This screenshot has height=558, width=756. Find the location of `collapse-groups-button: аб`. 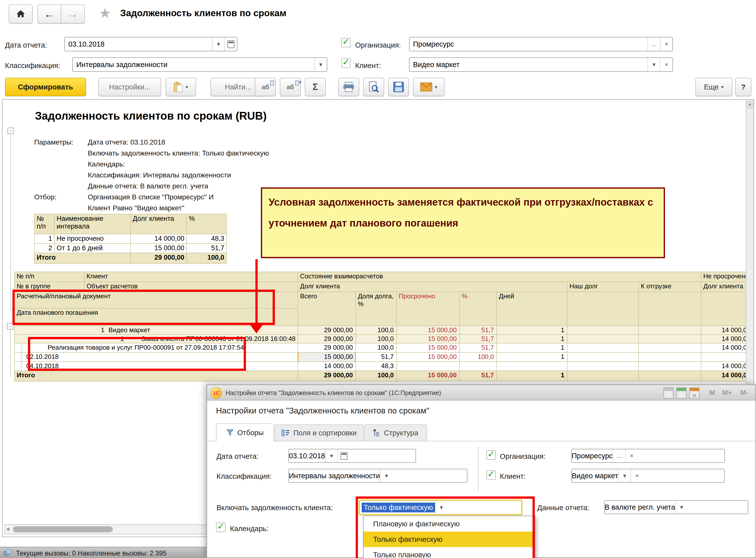

collapse-groups-button: аб is located at coordinates (265, 87).